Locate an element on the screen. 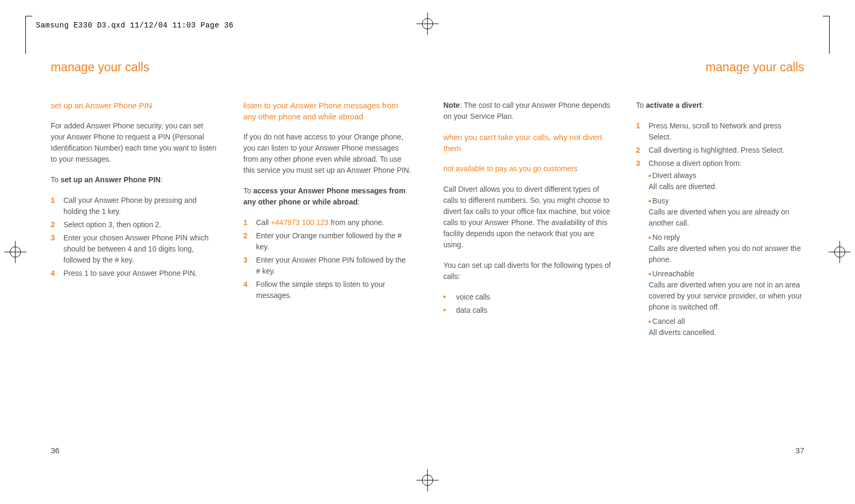 The height and width of the screenshot is (504, 855). column: set up an Answer Phone PIN For added Ans… is located at coordinates (135, 270).